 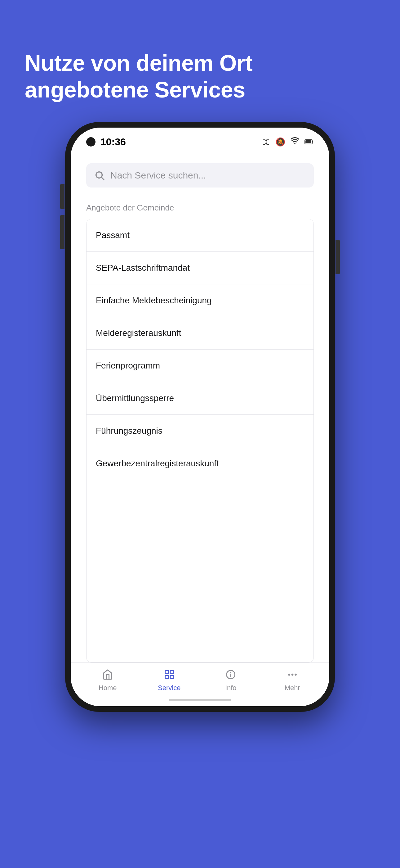 I want to click on nav-item-service: Service, so click(x=169, y=681).